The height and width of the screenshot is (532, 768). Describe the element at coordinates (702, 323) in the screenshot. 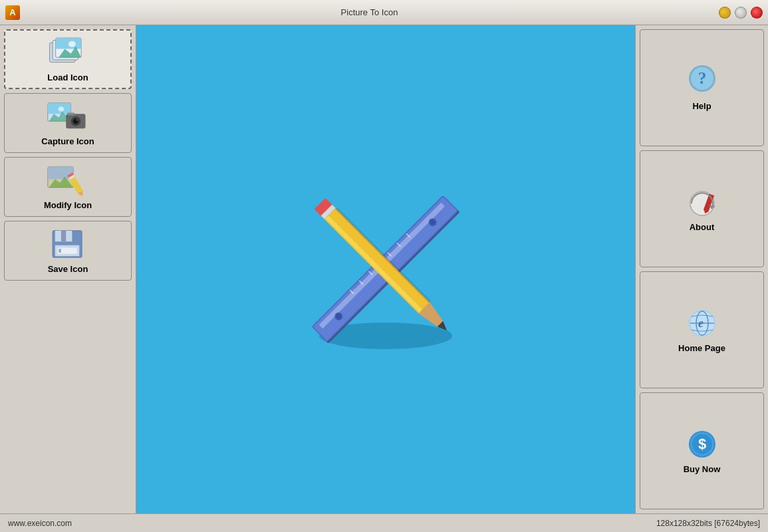

I see `homepage-icon-graphic: e` at that location.